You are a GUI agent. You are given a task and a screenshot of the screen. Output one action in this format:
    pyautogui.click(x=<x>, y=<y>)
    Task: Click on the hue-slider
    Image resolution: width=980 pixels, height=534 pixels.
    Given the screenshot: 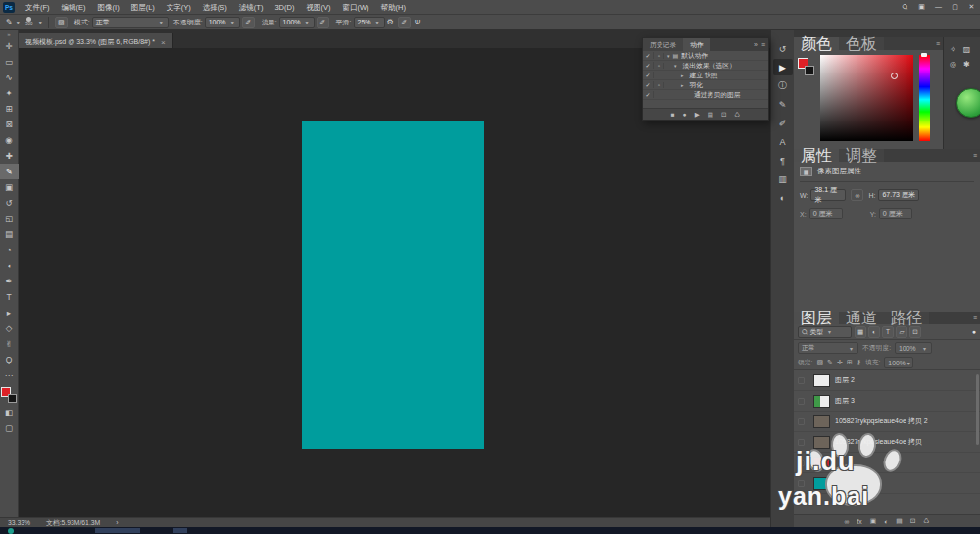 What is the action you would take?
    pyautogui.click(x=925, y=98)
    